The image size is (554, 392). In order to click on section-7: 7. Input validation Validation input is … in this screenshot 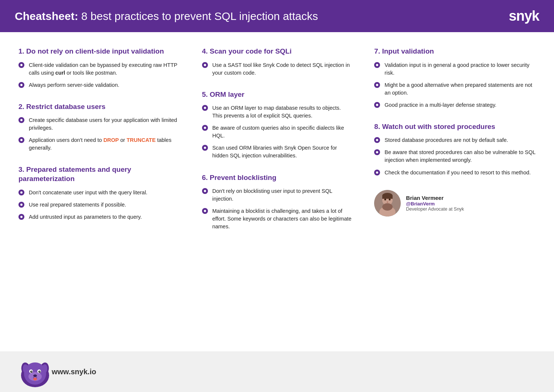, I will do `click(455, 78)`.